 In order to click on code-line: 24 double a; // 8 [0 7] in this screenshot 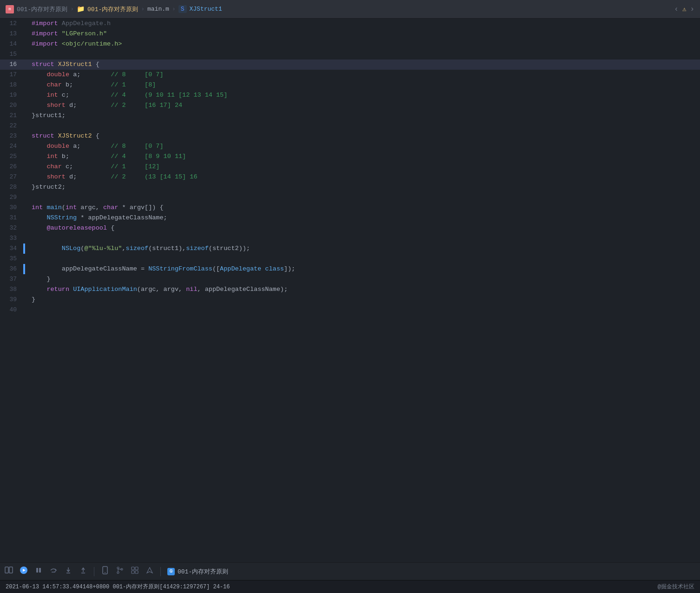, I will do `click(350, 146)`.